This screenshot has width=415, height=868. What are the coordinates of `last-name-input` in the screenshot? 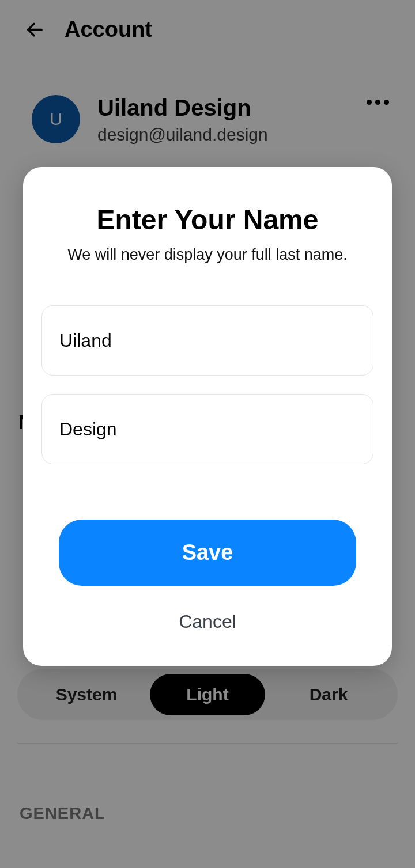 It's located at (207, 429).